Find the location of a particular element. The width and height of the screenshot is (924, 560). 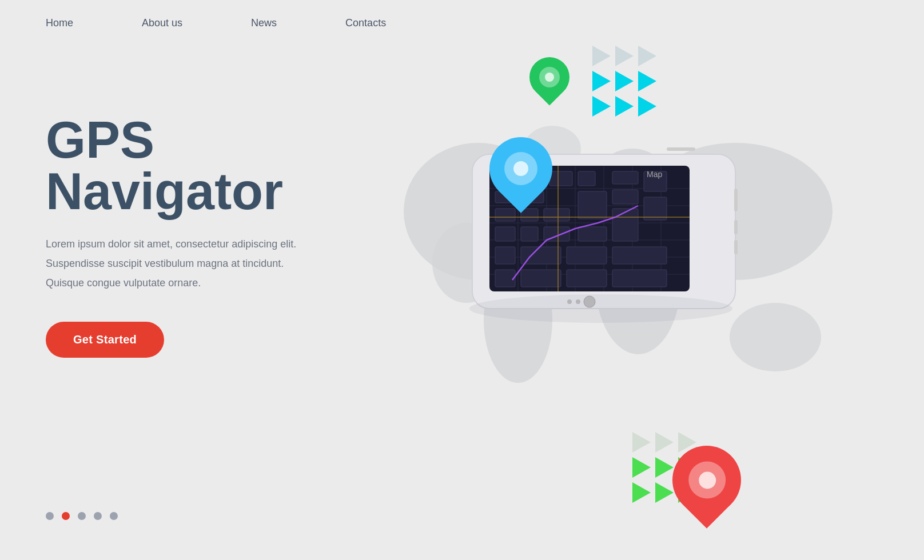

navigation: Home About us News Contacts is located at coordinates (462, 23).